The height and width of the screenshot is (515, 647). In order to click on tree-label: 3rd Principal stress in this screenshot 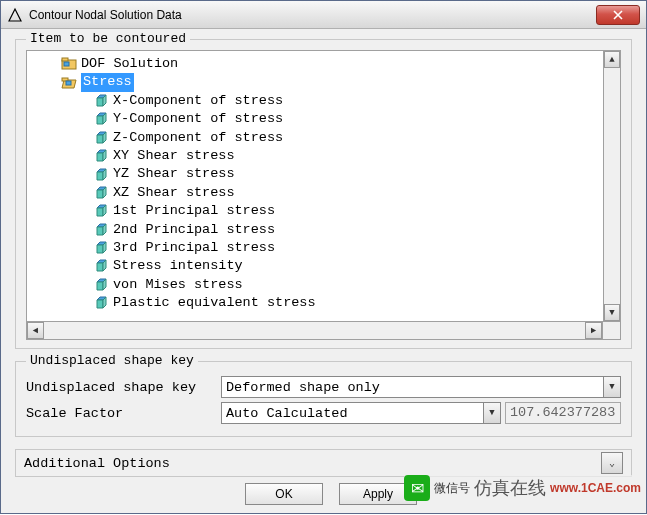, I will do `click(194, 248)`.